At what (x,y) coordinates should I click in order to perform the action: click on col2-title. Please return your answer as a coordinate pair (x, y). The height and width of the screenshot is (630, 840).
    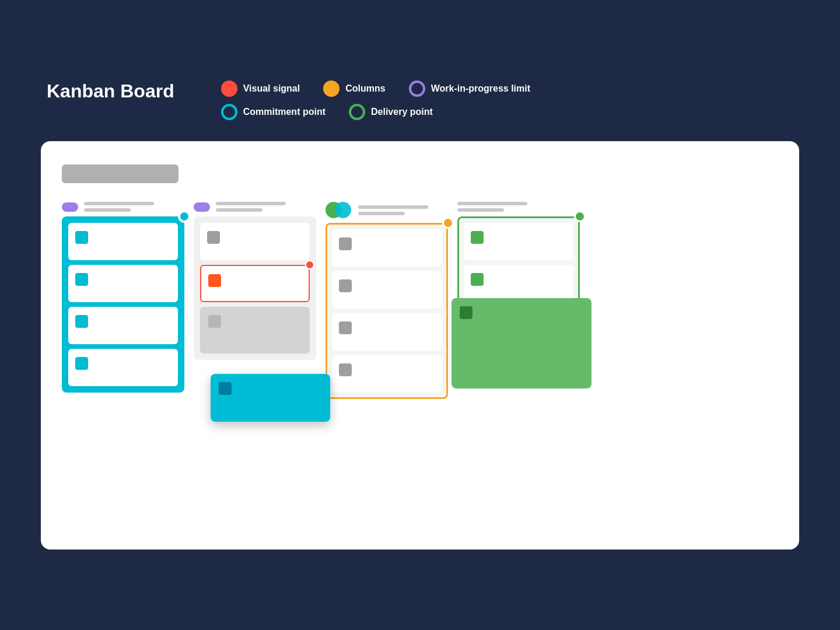
    Looking at the image, I should click on (266, 206).